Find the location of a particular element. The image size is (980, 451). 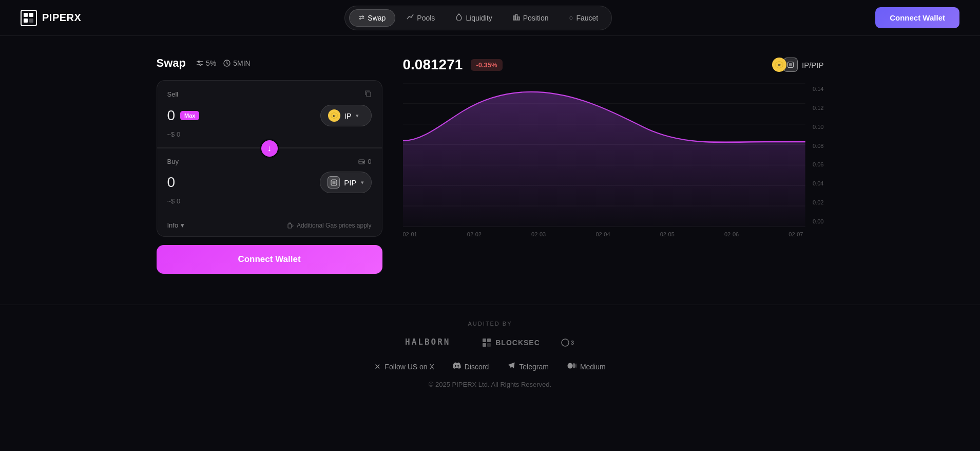

nav-liquidity: Liquidity is located at coordinates (473, 17).